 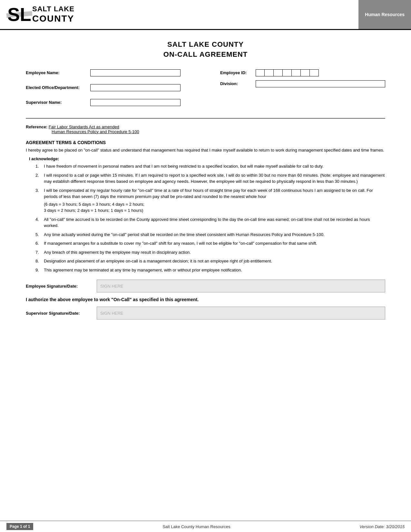 I want to click on division-row: Division:, so click(x=303, y=84).